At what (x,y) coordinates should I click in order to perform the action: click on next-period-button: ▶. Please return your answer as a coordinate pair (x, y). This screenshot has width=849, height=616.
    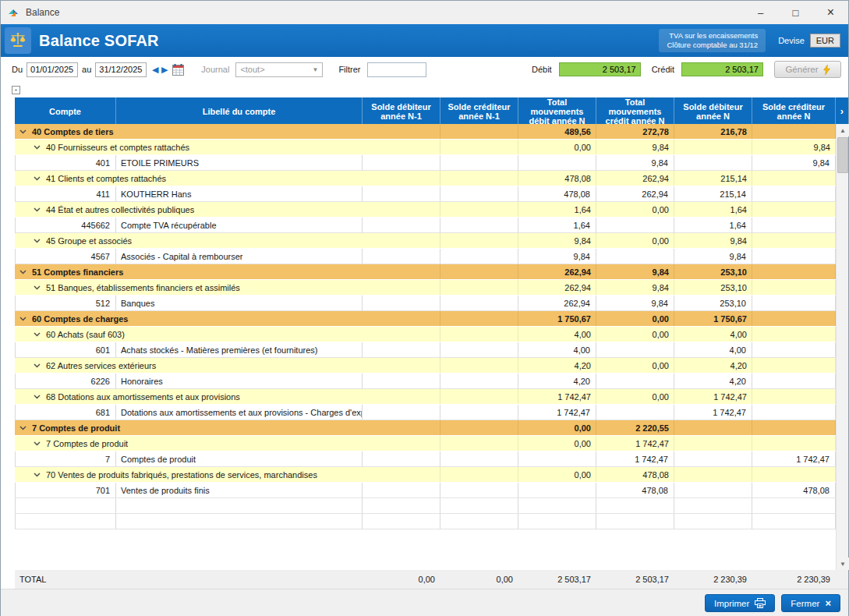
    Looking at the image, I should click on (164, 70).